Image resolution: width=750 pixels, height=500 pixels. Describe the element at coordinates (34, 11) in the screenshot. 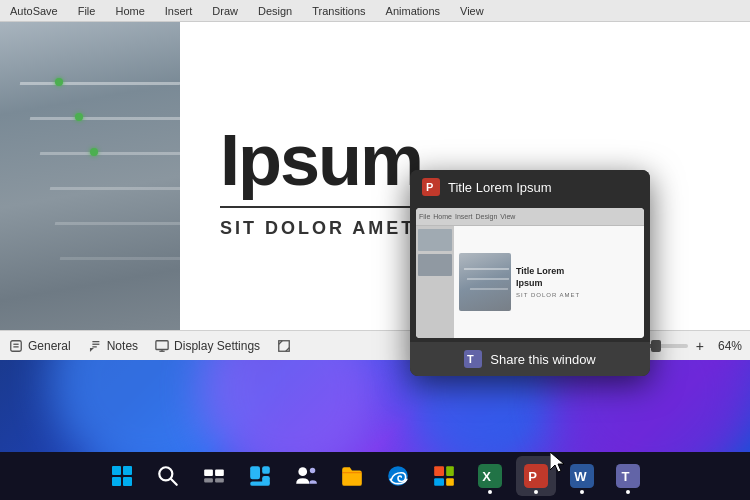

I see `ribbon-tab-autosave: AutoSave` at that location.